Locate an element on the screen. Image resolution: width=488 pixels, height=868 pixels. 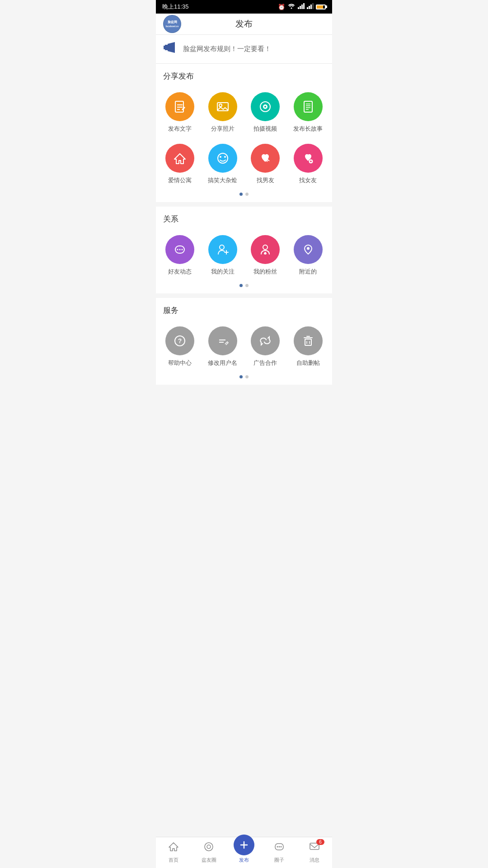
app-logo: 脸盆网facebowl.cn is located at coordinates (172, 24).